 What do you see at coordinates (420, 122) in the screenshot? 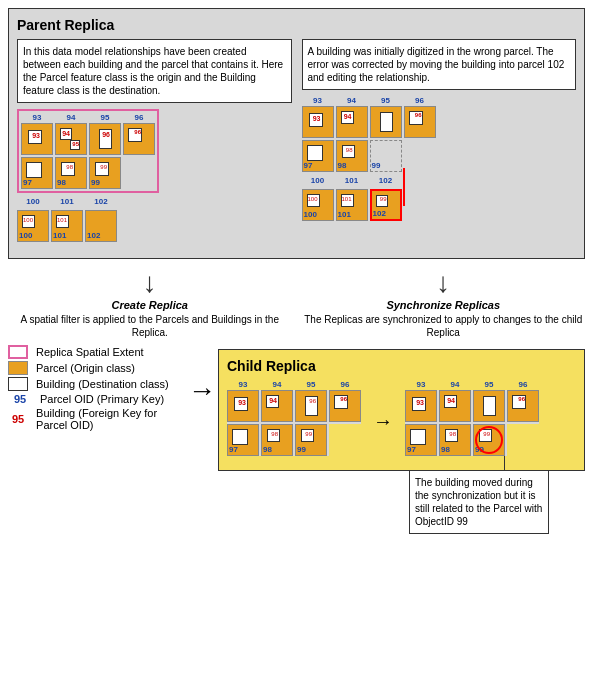
I see `r-parcel-96: 96` at bounding box center [420, 122].